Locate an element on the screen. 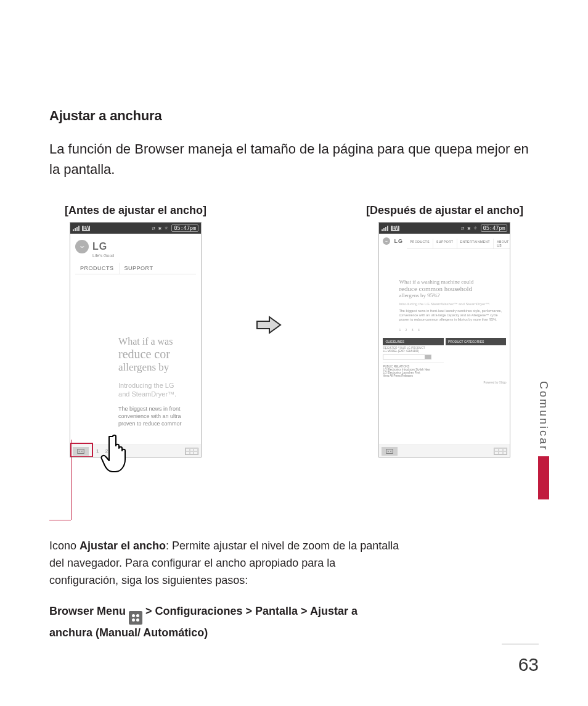 The height and width of the screenshot is (706, 588). hero-body: The biggest news in front-load laundry c… is located at coordinates (452, 316).